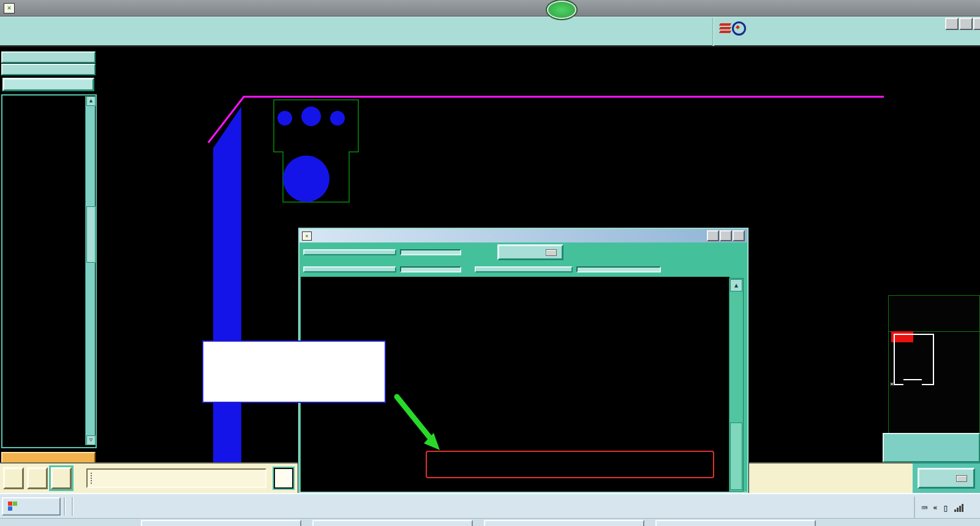 The width and height of the screenshot is (980, 526). Describe the element at coordinates (570, 464) in the screenshot. I see `highlight-rectangle` at that location.